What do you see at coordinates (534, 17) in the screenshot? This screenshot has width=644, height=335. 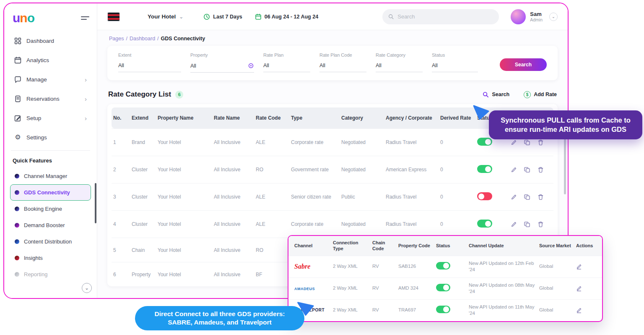 I see `user-menu: Sam Admin ⌄` at bounding box center [534, 17].